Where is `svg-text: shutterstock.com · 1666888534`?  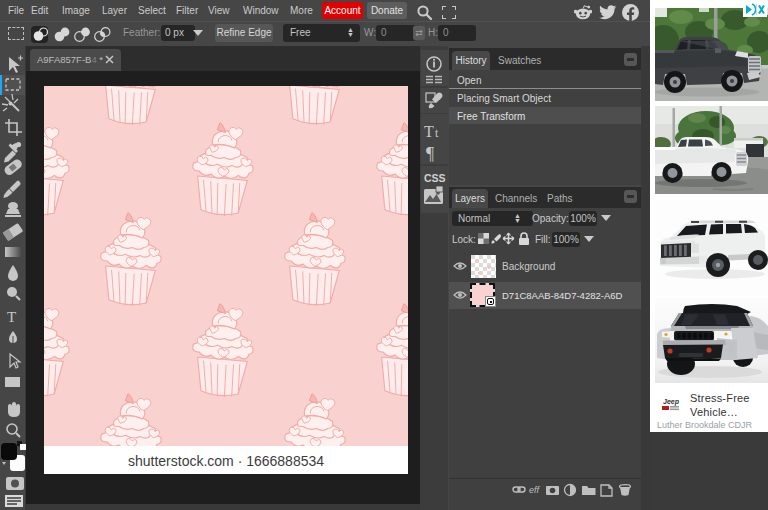 svg-text: shutterstock.com · 1666888534 is located at coordinates (226, 461).